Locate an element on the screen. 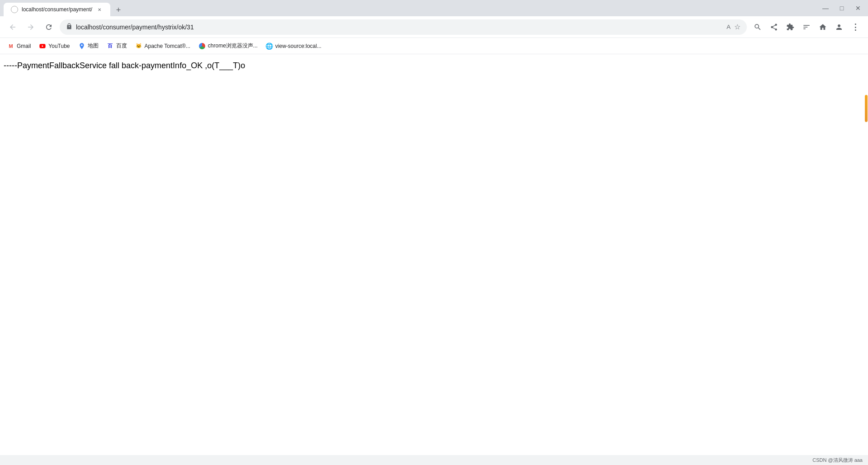 Image resolution: width=868 pixels, height=465 pixels. reload-button is located at coordinates (49, 27).